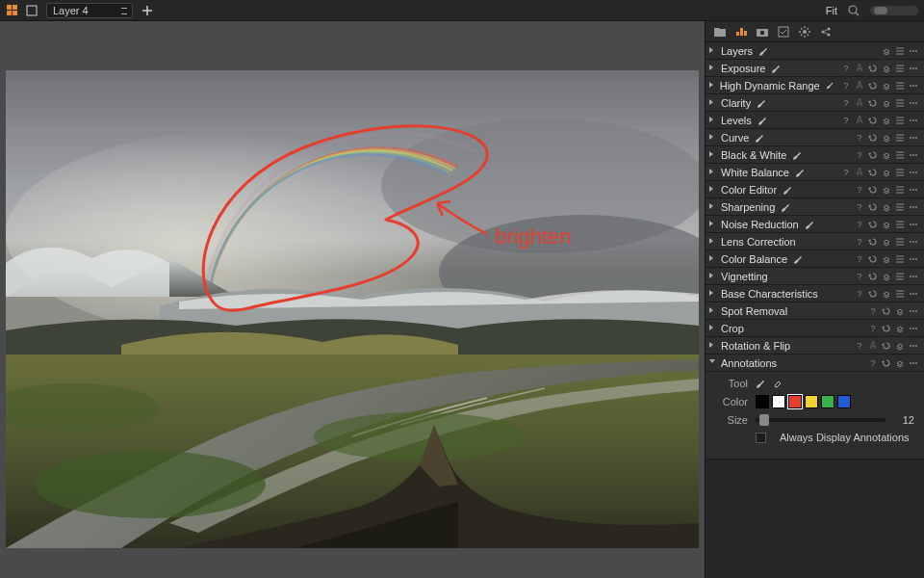 Image resolution: width=924 pixels, height=578 pixels. I want to click on panel-header-curve: Curve?, so click(814, 138).